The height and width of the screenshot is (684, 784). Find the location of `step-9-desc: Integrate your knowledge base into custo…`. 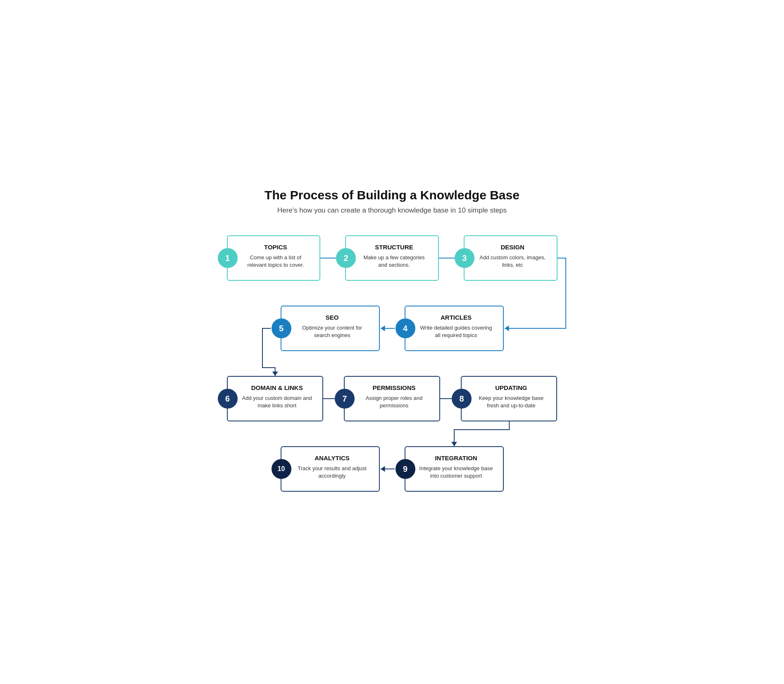

step-9-desc: Integrate your knowledge base into custo… is located at coordinates (456, 472).